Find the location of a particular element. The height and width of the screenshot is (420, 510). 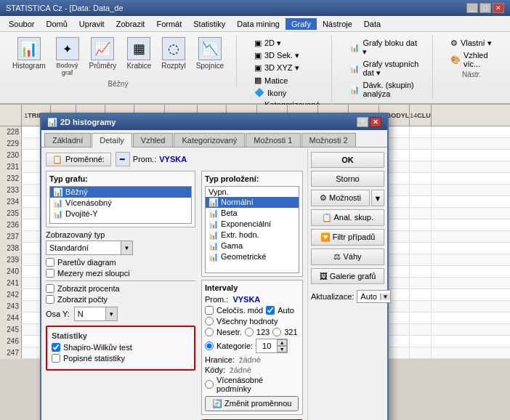

prolozeni-geometricke: 📊 Geometrické is located at coordinates (252, 257).